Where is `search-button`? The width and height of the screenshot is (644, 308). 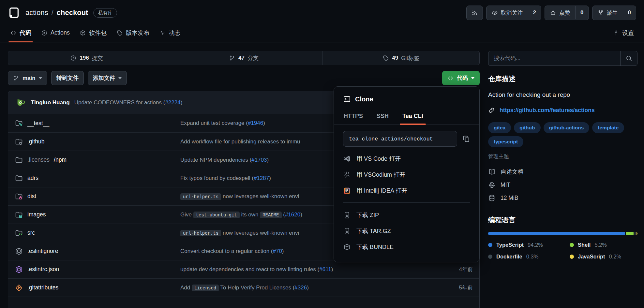 search-button is located at coordinates (629, 58).